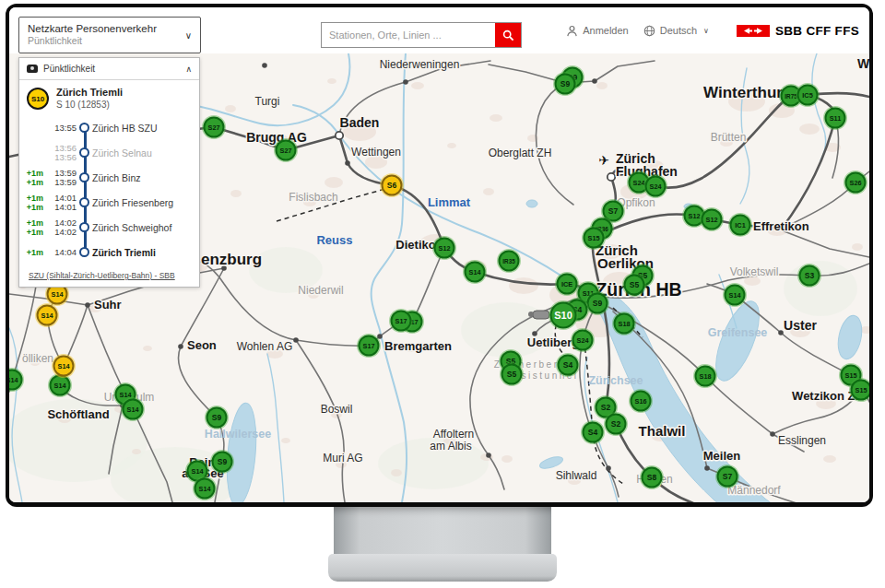 This screenshot has width=885, height=588. What do you see at coordinates (393, 185) in the screenshot?
I see `svg-text: S6` at bounding box center [393, 185].